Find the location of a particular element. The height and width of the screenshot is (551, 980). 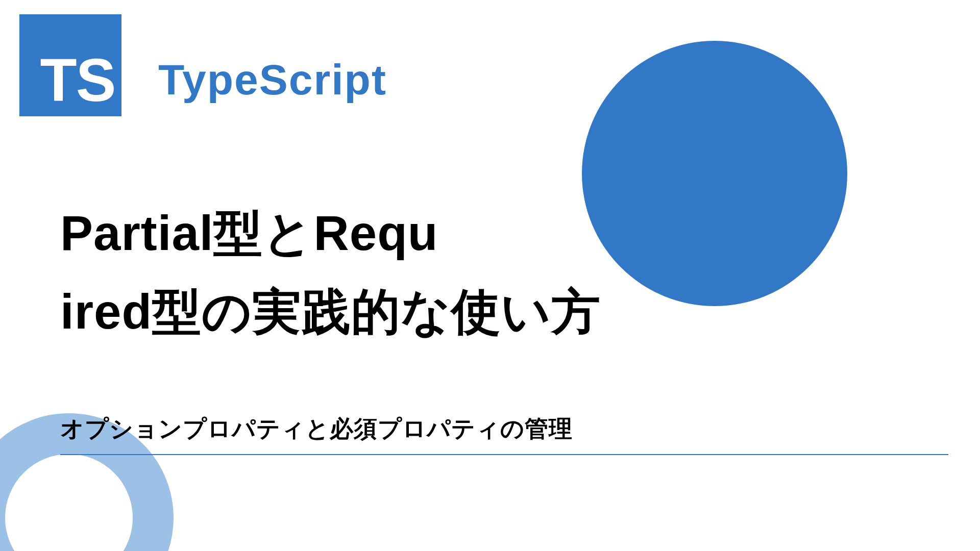

language-label: TypeScript is located at coordinates (273, 80).